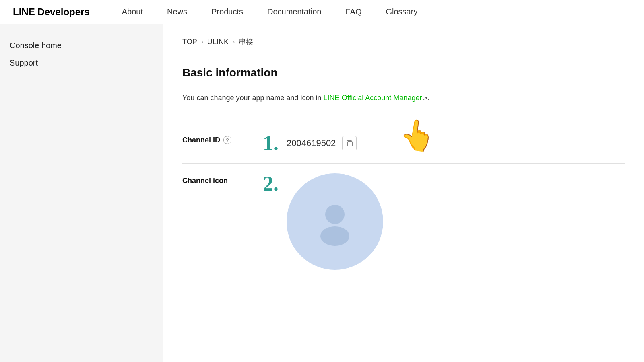 This screenshot has height=362, width=644. Describe the element at coordinates (223, 138) in the screenshot. I see `channel-id-label: Channel ID ?` at that location.